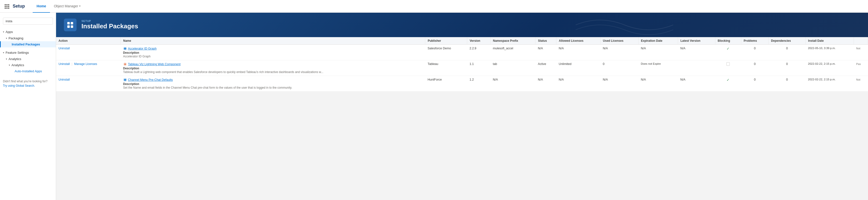  What do you see at coordinates (479, 68) in the screenshot?
I see `version-tableau: 1.1` at bounding box center [479, 68].